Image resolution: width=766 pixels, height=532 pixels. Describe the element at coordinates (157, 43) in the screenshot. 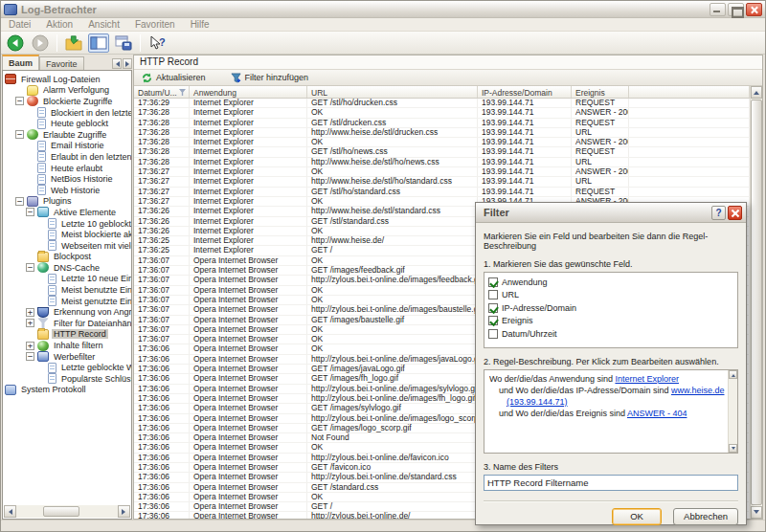

I see `context-help-button: ?` at that location.